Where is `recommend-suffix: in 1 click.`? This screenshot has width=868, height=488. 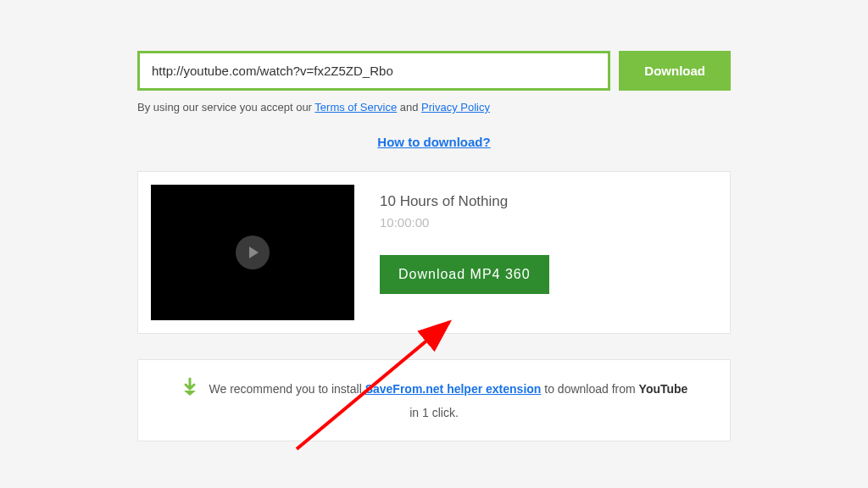
recommend-suffix: in 1 click. is located at coordinates (434, 413).